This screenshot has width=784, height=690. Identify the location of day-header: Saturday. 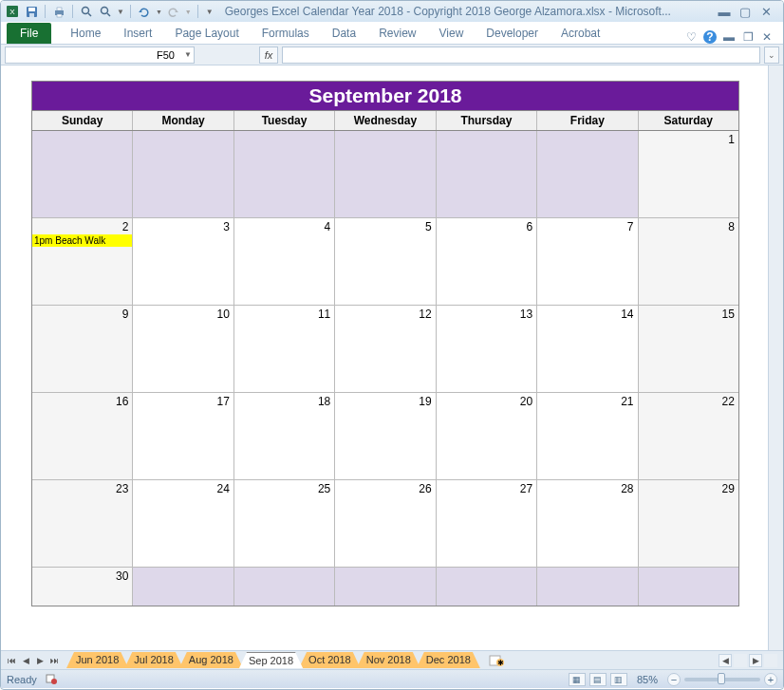
(689, 121).